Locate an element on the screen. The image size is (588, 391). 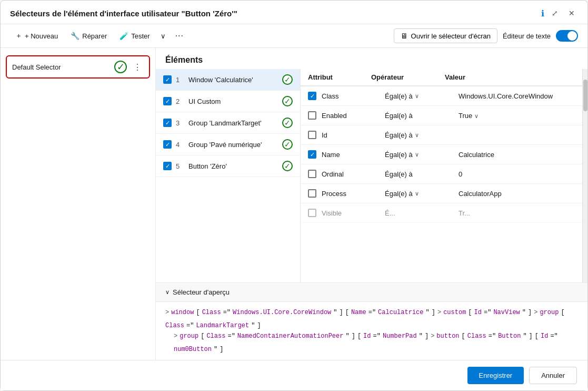
selector-more-button: ⋮ is located at coordinates (137, 67).